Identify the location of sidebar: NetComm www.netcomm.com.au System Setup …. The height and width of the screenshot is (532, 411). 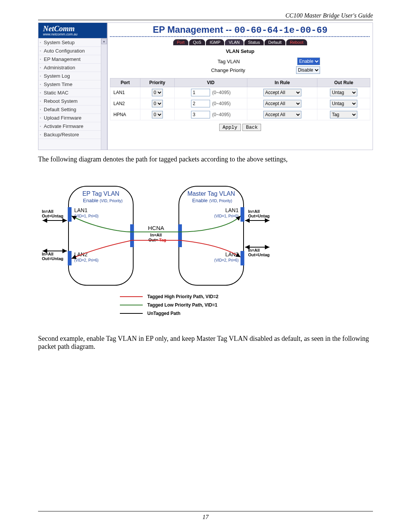
(73, 86).